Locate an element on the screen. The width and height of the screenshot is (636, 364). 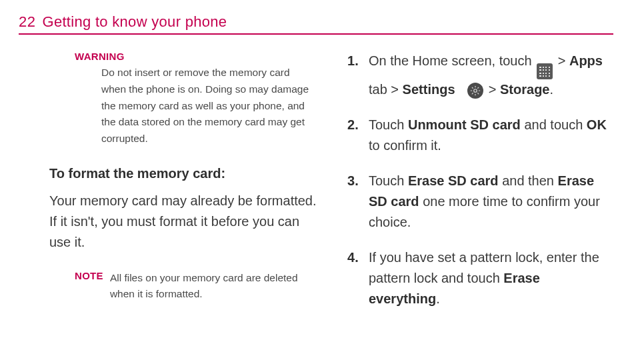
emphasis-settings: Settings is located at coordinates (429, 89).